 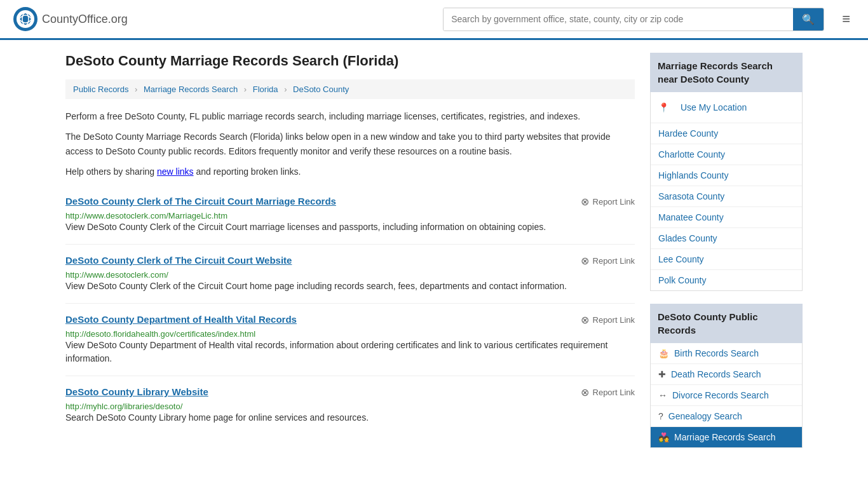 I want to click on sidebar-nearby-list: 📍 Use My Location Hardee County Charlott…, so click(x=726, y=192).